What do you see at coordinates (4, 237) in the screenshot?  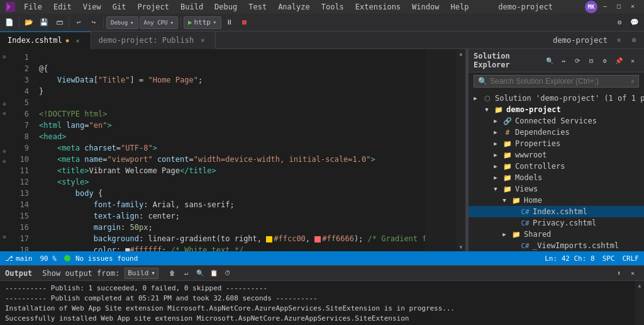 I see `fold-20: ⊖` at bounding box center [4, 237].